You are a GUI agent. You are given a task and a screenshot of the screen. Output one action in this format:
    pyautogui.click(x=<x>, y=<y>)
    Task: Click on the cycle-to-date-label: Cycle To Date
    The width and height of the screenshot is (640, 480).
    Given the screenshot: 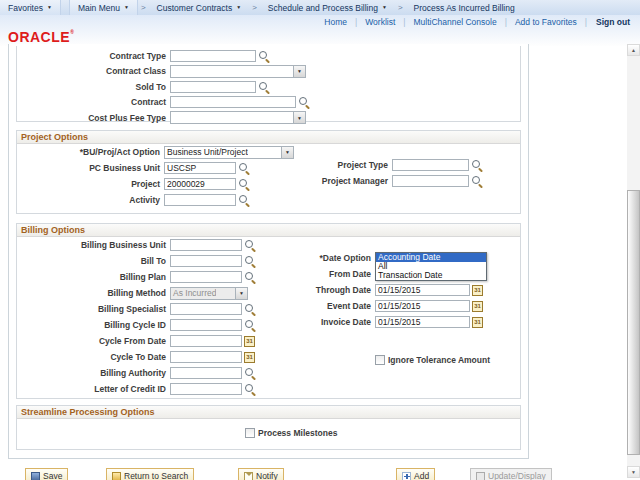 What is the action you would take?
    pyautogui.click(x=94, y=357)
    